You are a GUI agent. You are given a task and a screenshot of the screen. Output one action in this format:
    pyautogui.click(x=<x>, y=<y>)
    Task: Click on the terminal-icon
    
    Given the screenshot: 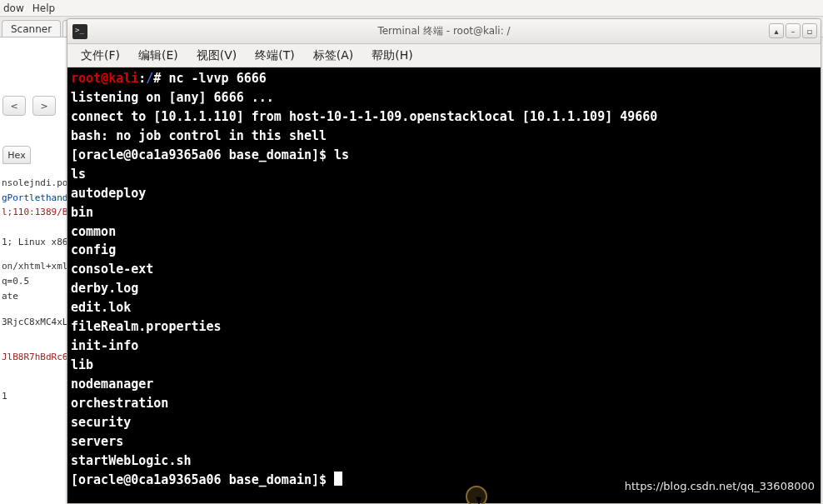 What is the action you would take?
    pyautogui.click(x=80, y=32)
    